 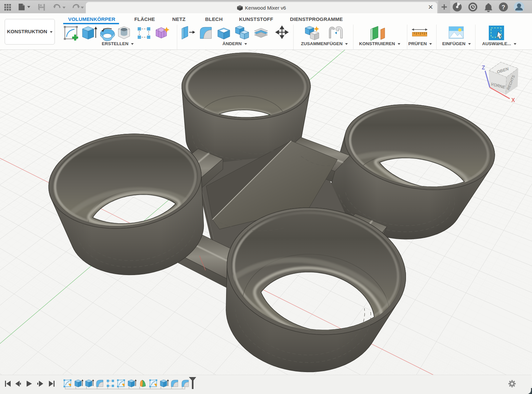 What do you see at coordinates (483, 68) in the screenshot?
I see `svg-text: Z` at bounding box center [483, 68].